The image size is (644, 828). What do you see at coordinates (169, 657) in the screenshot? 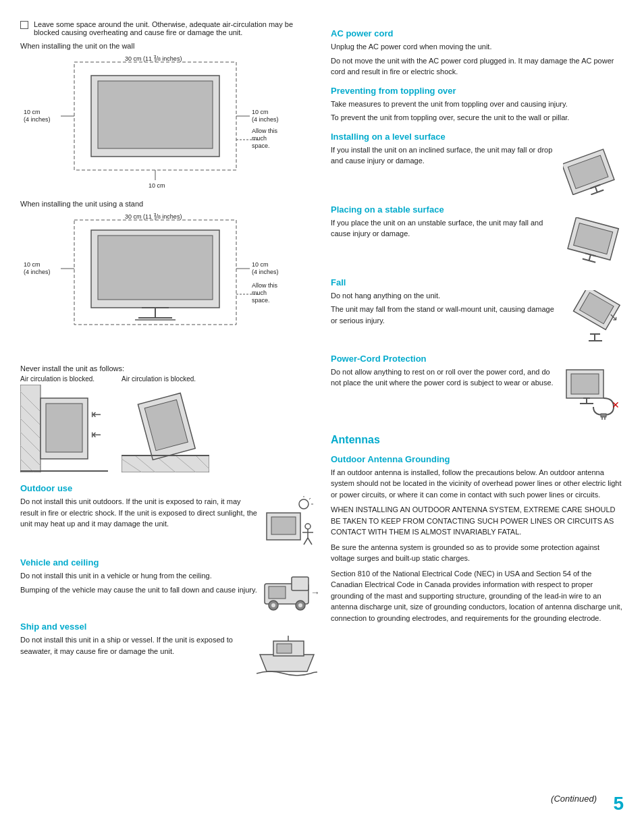
I see `ship-section: Do not install this unit in a ship or ve…` at bounding box center [169, 657].